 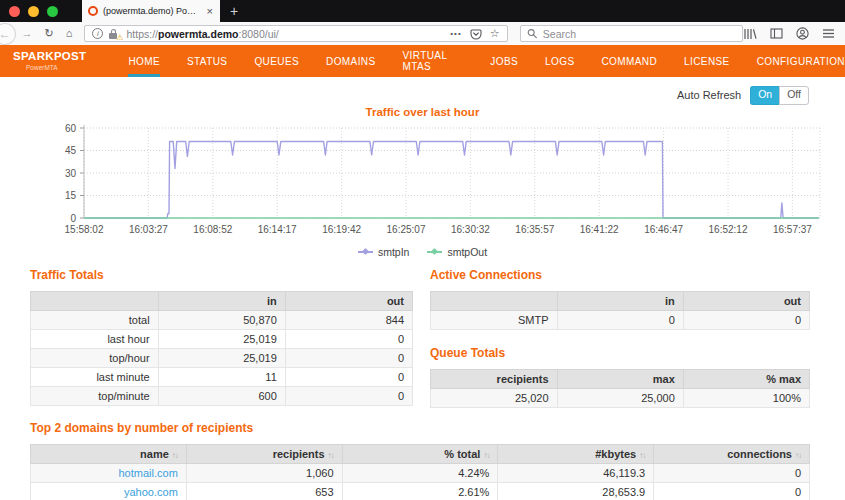 I want to click on svg-text: 16:14:17, so click(x=278, y=230).